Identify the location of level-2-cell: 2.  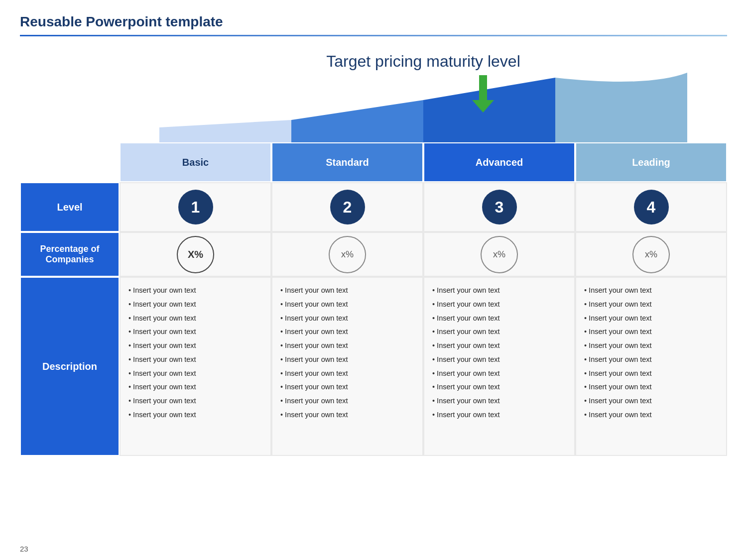
(348, 207).